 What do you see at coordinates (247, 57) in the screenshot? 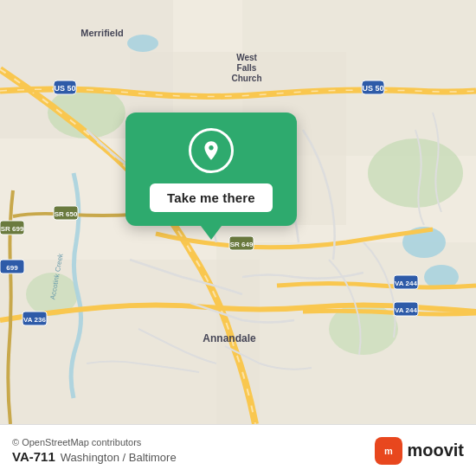
I see `svg-text: West` at bounding box center [247, 57].